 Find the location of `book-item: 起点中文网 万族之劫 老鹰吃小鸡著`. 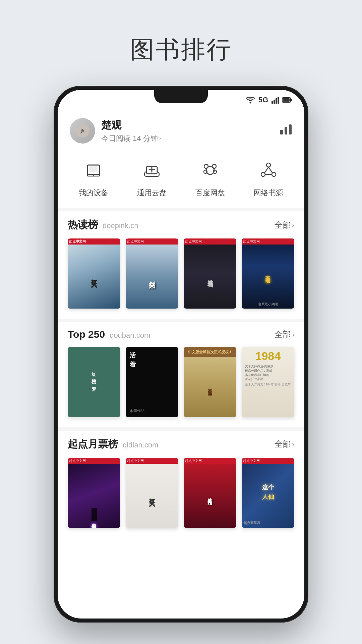

book-item: 起点中文网 万族之劫 老鹰吃小鸡著 is located at coordinates (268, 274).